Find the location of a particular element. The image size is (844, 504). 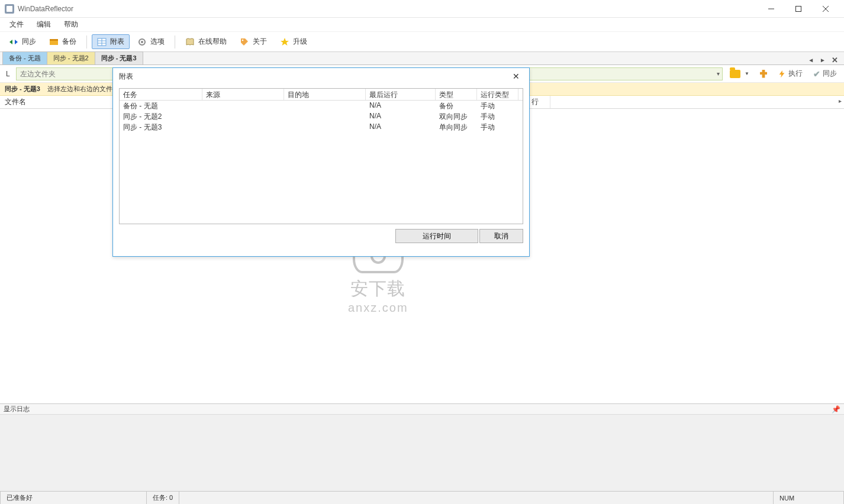

tab-sync2: 同步 - 无题2 is located at coordinates (71, 58).